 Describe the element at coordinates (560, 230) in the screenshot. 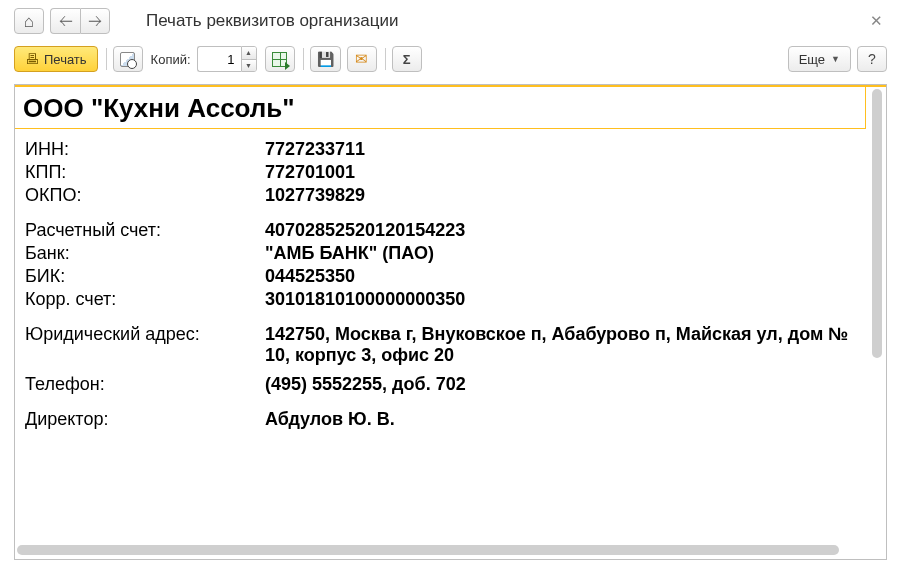

I see `value-acct: 40702852520120154223` at that location.